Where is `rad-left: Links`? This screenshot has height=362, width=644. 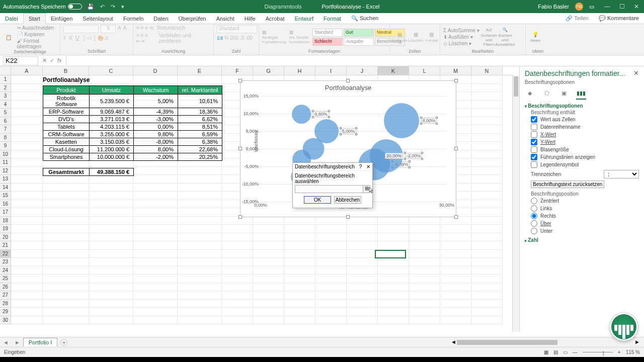
rad-left: Links is located at coordinates (585, 208).